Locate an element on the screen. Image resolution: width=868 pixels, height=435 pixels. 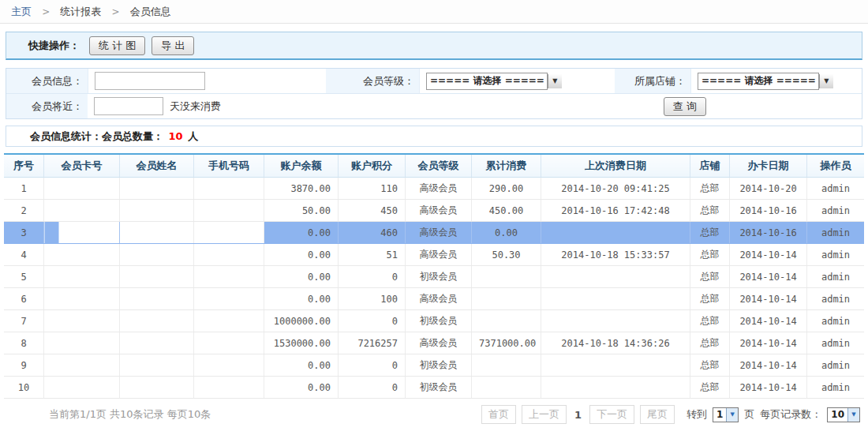
breadcrumb-home: 主页 is located at coordinates (21, 11).